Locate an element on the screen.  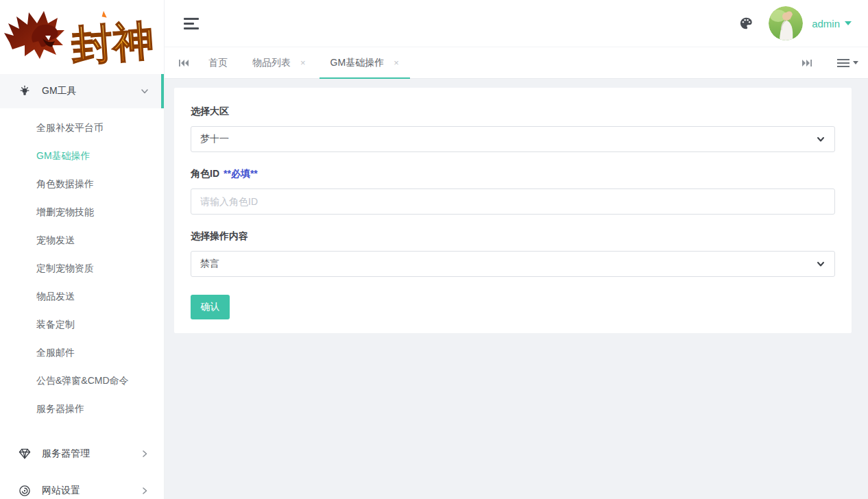
region-select: 梦十一 is located at coordinates (513, 139).